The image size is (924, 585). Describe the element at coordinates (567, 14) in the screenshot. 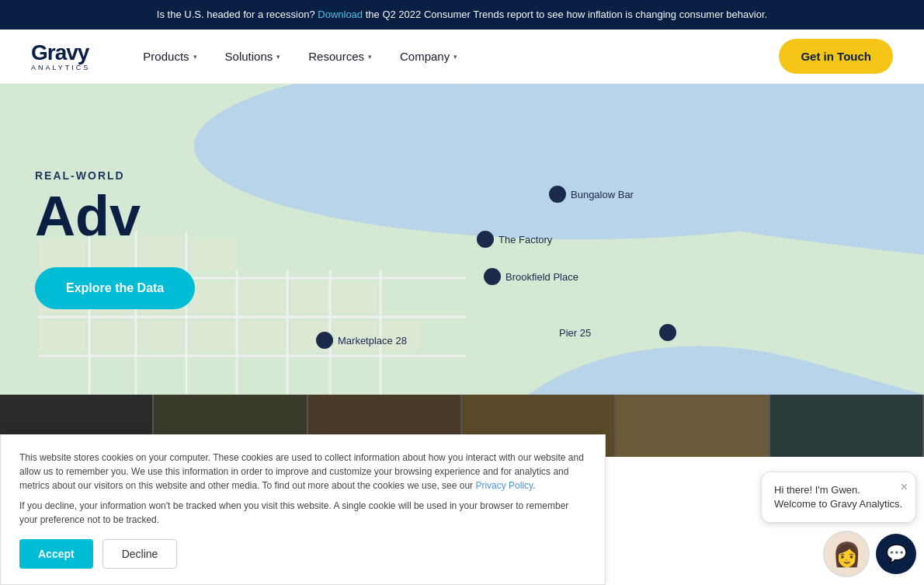

I see `banner-text-after: the Q2 2022 Consumer Trends report to se…` at that location.